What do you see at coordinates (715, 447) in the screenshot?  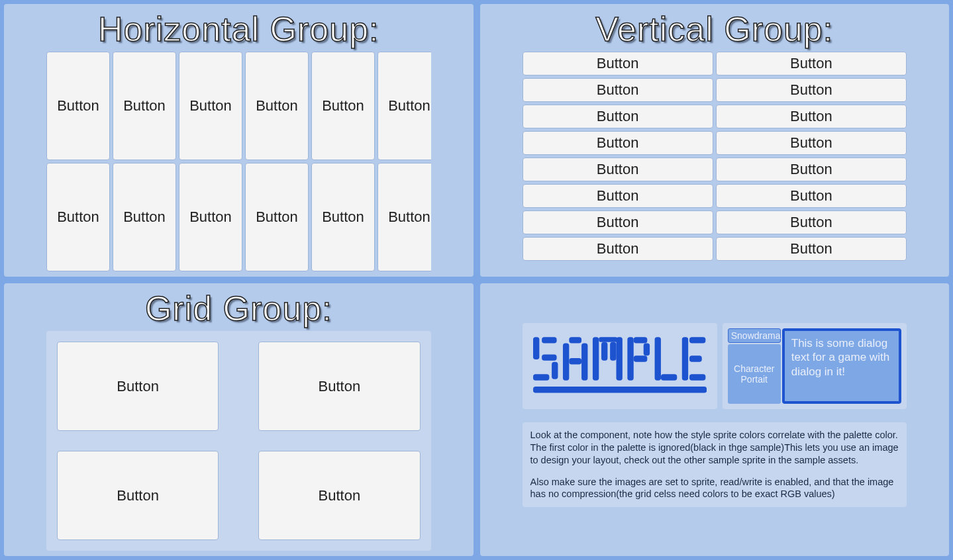 I see `info-description-p1: Look at the component, note how the styl…` at bounding box center [715, 447].